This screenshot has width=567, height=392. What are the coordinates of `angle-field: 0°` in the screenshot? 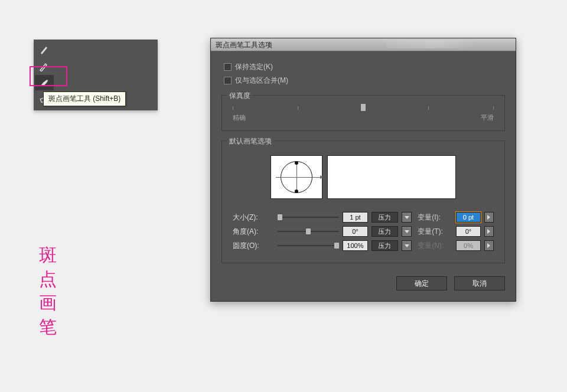 It's located at (356, 231).